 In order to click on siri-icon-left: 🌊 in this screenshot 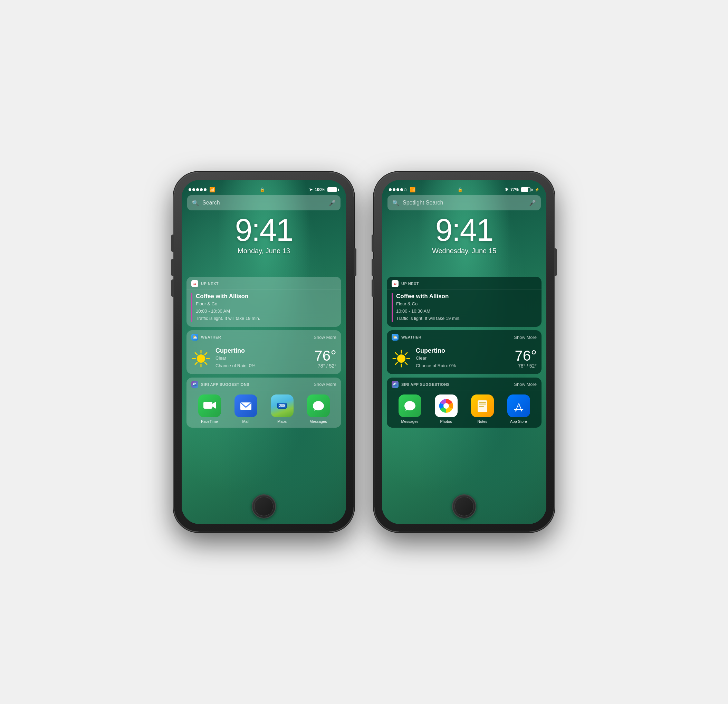, I will do `click(195, 385)`.